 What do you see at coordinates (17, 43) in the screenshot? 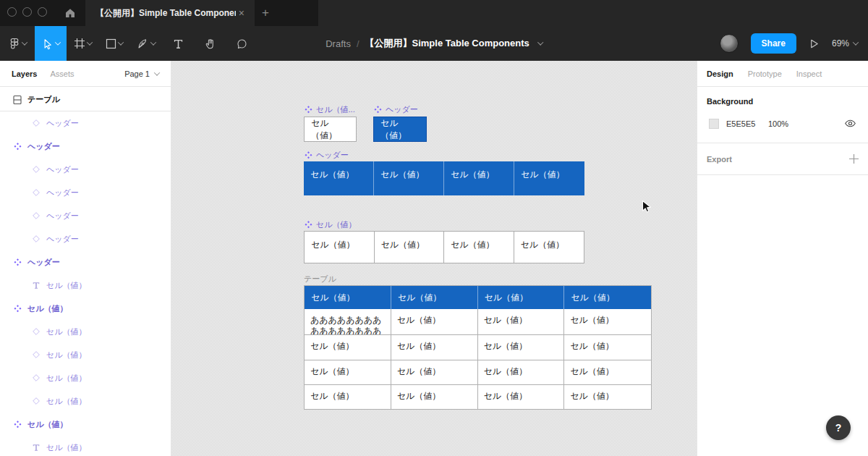
I see `main-menu-button` at bounding box center [17, 43].